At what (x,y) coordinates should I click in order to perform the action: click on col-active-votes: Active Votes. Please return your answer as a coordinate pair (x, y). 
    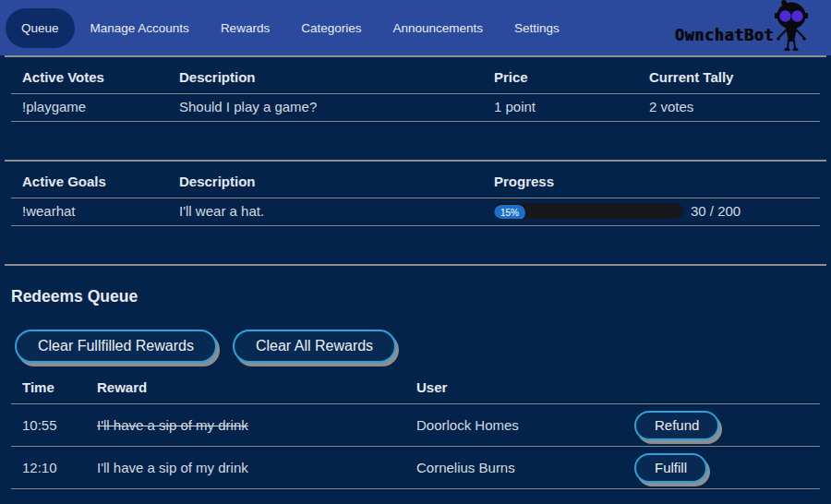
    Looking at the image, I should click on (90, 76).